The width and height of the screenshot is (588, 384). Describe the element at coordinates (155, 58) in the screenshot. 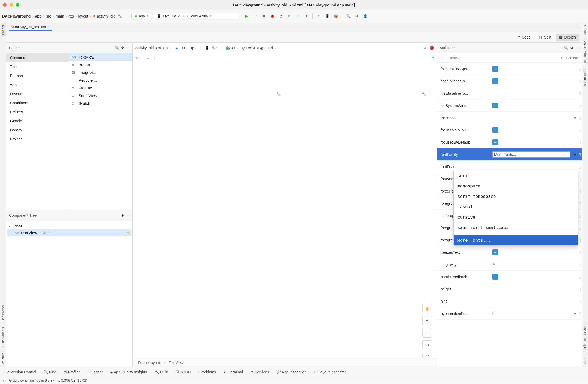

I see `updown-icon: ↕` at that location.